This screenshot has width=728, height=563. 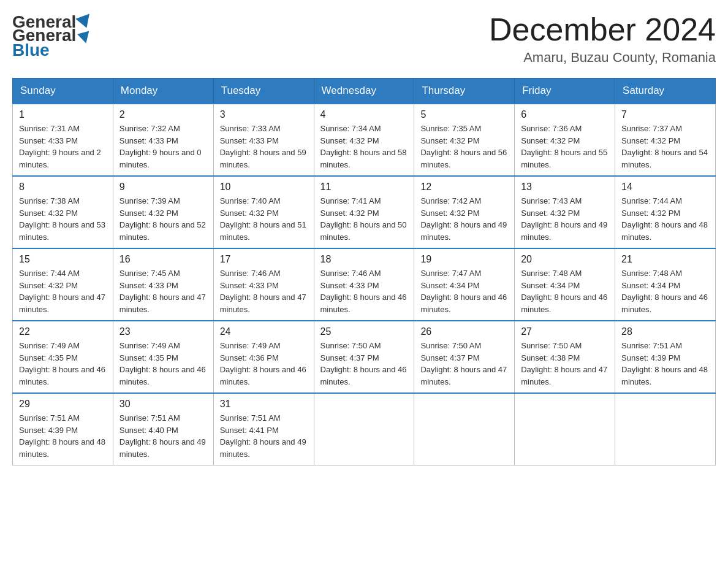 I want to click on calendar-cell: 4 Sunrise: 7:34 AM Sunset: 4:32 PM Dayli…, so click(x=364, y=140).